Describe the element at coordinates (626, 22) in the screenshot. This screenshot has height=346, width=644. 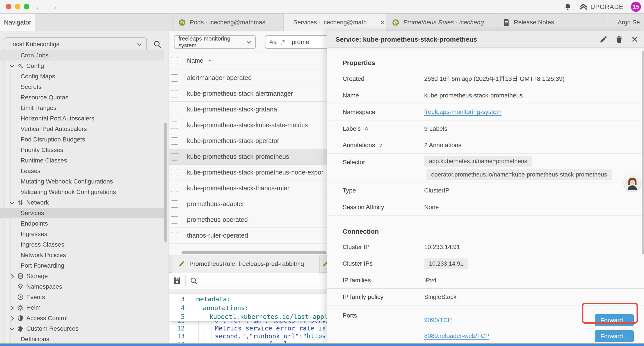
I see `tab-argo: Argo Se` at that location.